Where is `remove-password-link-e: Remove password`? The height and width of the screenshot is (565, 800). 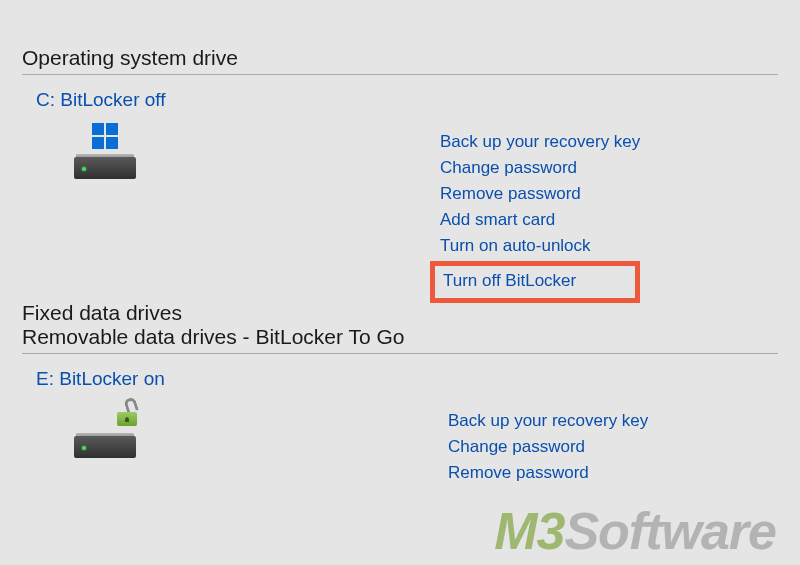
remove-password-link-e: Remove password is located at coordinates (548, 473).